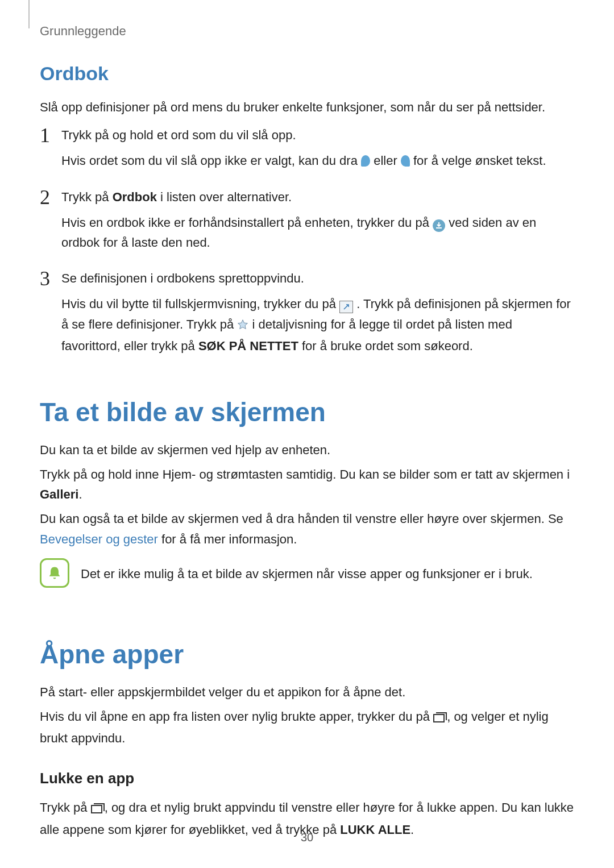 The height and width of the screenshot is (868, 614). Describe the element at coordinates (307, 571) in the screenshot. I see `note-text: Det er ikke mulig å ta et bilde av skjer…` at that location.